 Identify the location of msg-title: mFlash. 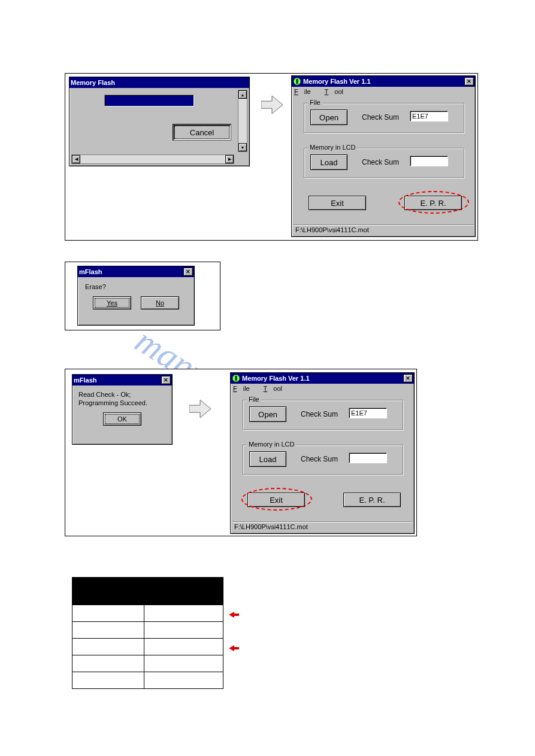
(117, 380).